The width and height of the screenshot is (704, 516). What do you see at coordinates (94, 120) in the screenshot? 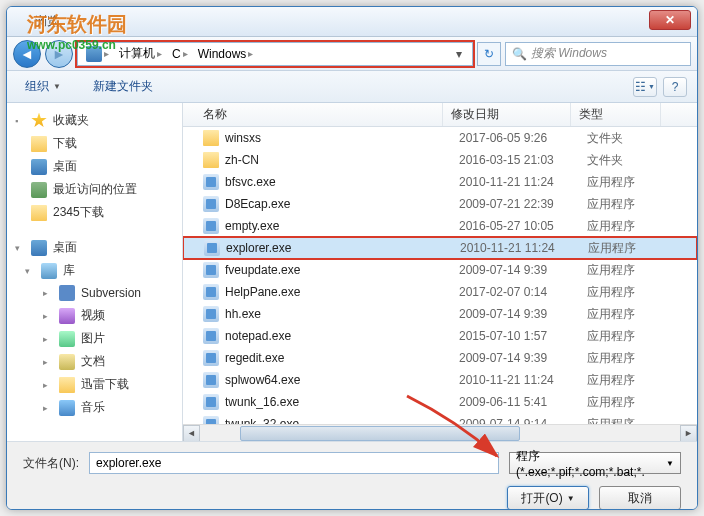
I see `sidebar-favorites-header: ▪收藏夹` at bounding box center [94, 120].